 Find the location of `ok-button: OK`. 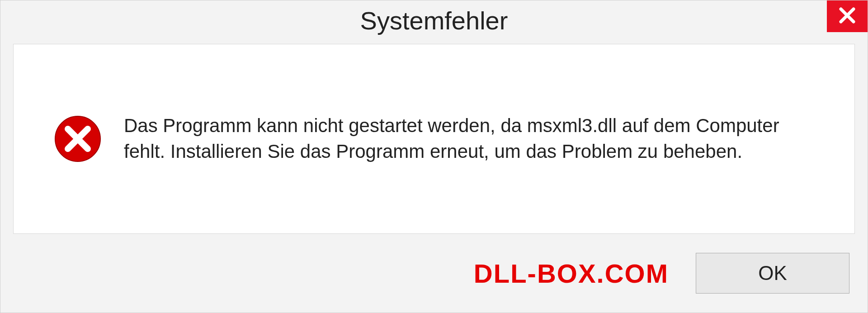

ok-button: OK is located at coordinates (773, 273).